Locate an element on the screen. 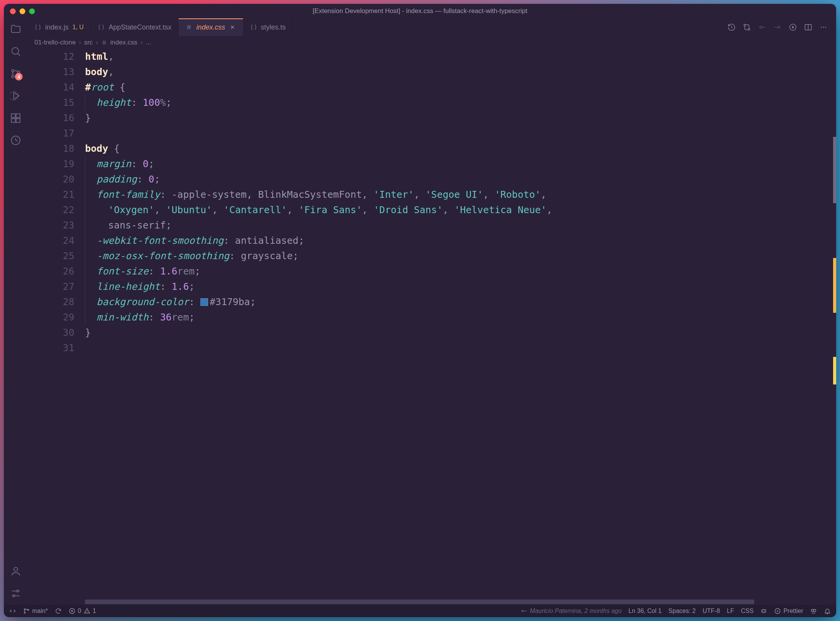 The height and width of the screenshot is (621, 840). sb-bell-icon is located at coordinates (827, 611).